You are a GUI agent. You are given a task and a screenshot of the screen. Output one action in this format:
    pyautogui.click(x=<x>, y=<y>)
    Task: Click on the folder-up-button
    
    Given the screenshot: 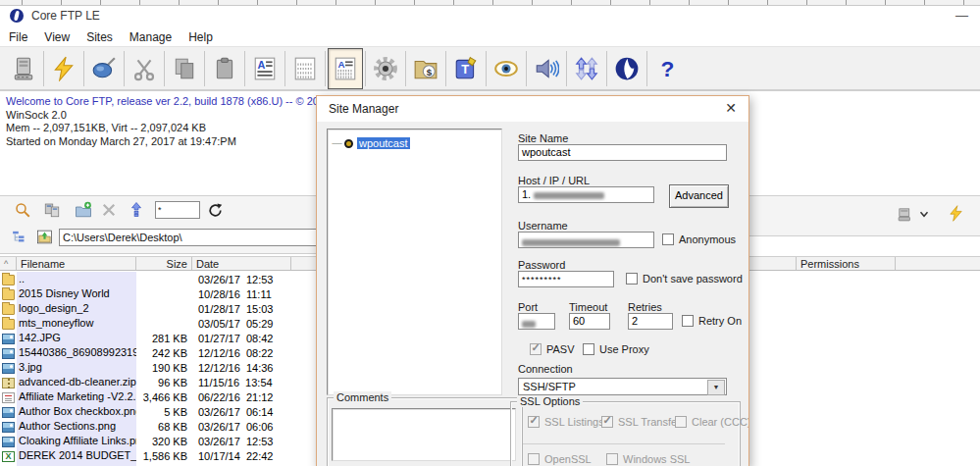 What is the action you would take?
    pyautogui.click(x=44, y=236)
    